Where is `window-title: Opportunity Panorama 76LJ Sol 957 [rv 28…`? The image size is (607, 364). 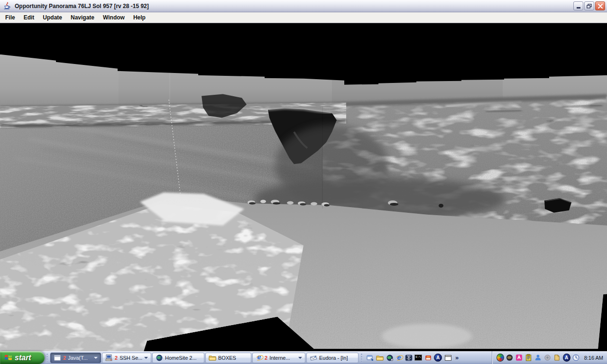
window-title: Opportunity Panorama 76LJ Sol 957 [rv 28… is located at coordinates (294, 6).